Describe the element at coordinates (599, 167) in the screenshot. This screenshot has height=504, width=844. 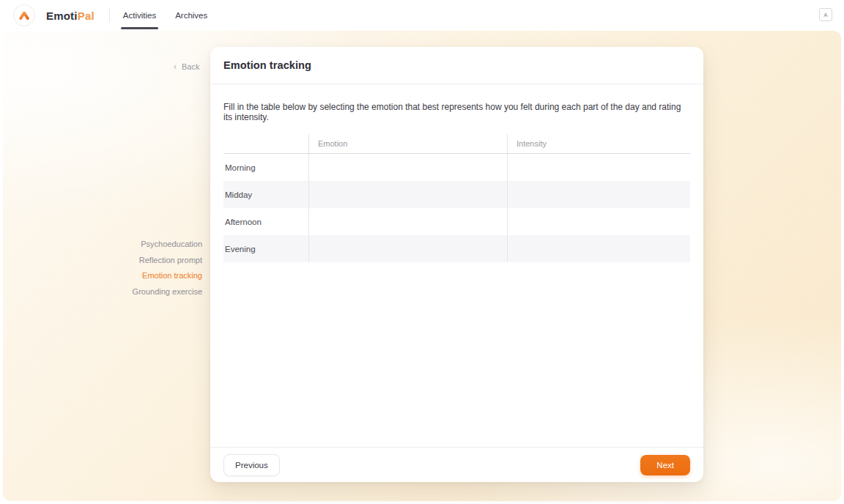
I see `intensity-cell-morning` at that location.